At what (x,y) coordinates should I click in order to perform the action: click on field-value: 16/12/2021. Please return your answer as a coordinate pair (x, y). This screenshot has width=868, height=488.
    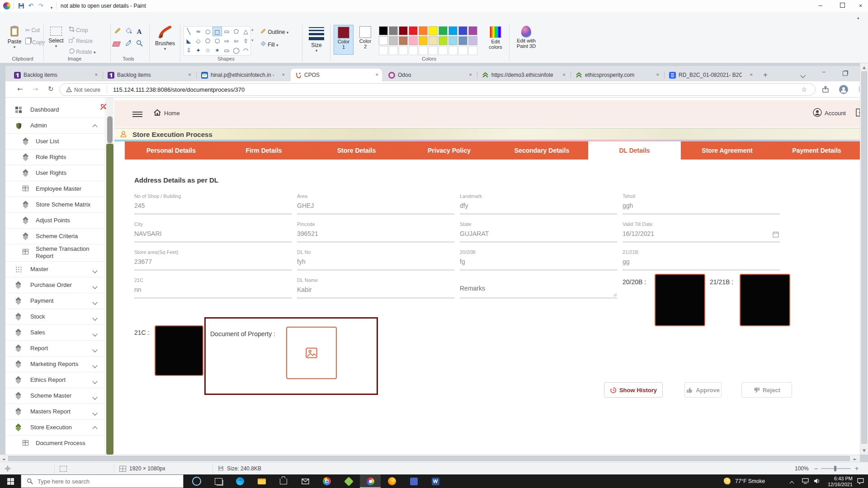
    Looking at the image, I should click on (701, 234).